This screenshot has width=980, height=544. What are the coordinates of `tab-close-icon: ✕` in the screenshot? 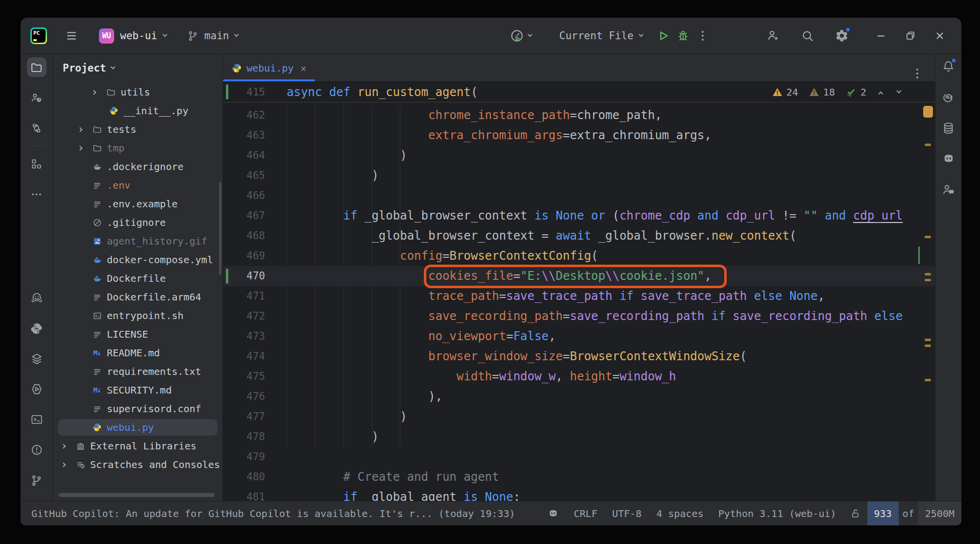 It's located at (303, 68).